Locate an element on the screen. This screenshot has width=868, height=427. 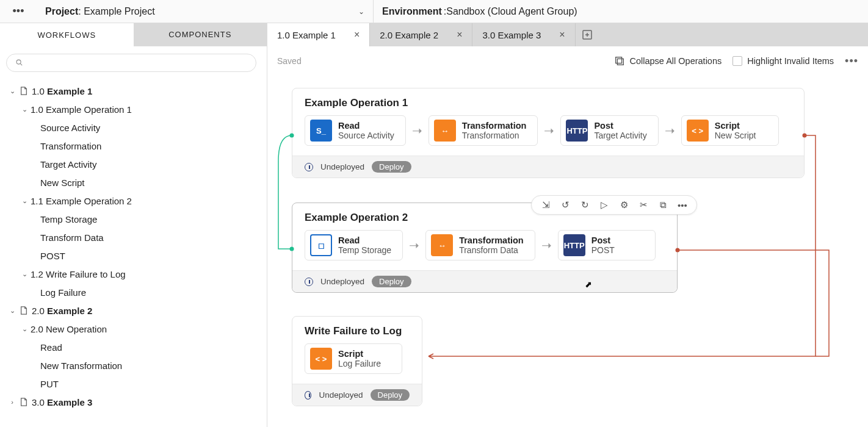
tree-item: Target Activity is located at coordinates (133, 164).